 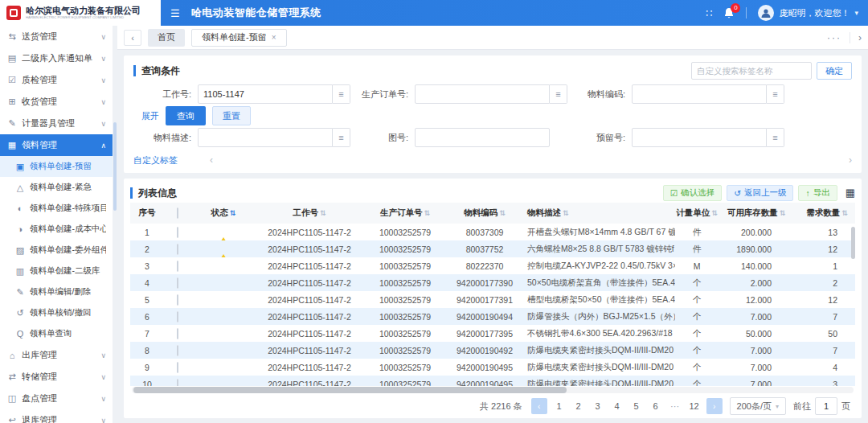 What do you see at coordinates (223, 213) in the screenshot?
I see `column-header-status: 状态⇅` at bounding box center [223, 213].